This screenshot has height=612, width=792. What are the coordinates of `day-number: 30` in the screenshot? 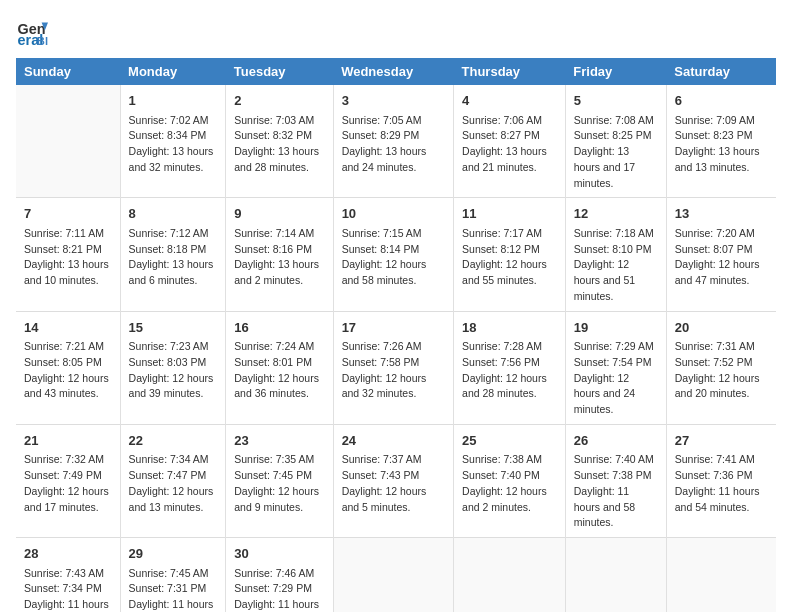 It's located at (279, 554).